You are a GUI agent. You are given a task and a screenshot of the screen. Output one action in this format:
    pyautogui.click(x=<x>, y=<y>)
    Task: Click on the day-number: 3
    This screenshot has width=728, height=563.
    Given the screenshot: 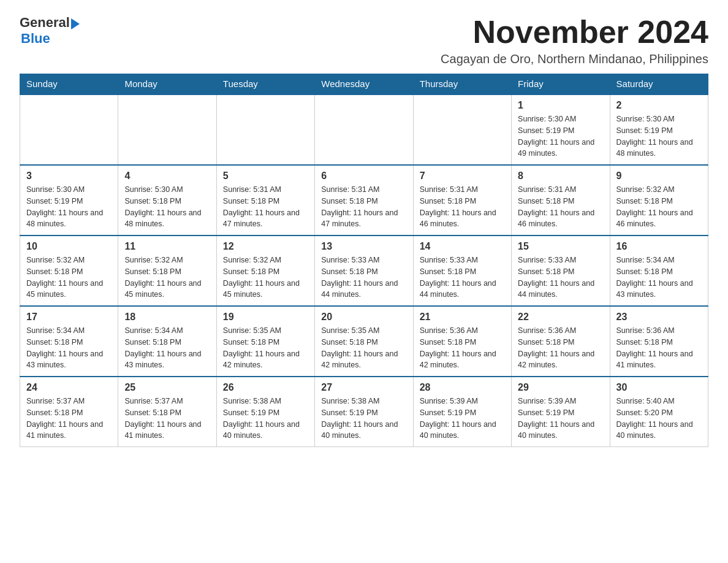 What is the action you would take?
    pyautogui.click(x=69, y=176)
    